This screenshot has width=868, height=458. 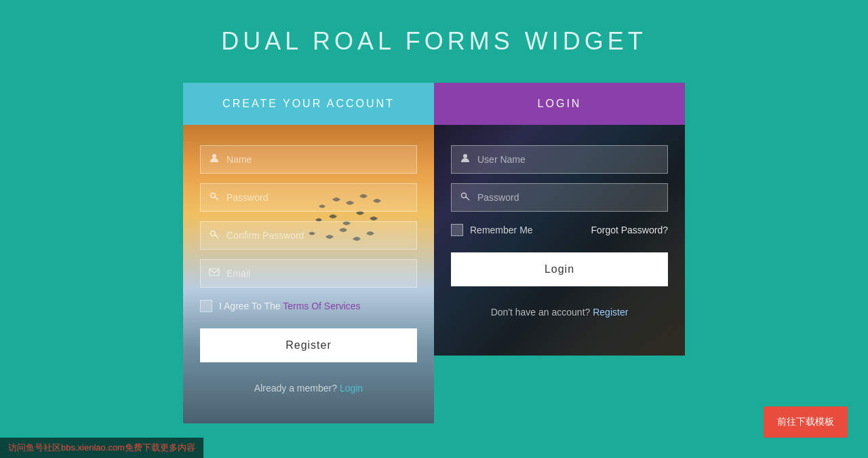 I want to click on login-header: LOGIN, so click(x=559, y=104).